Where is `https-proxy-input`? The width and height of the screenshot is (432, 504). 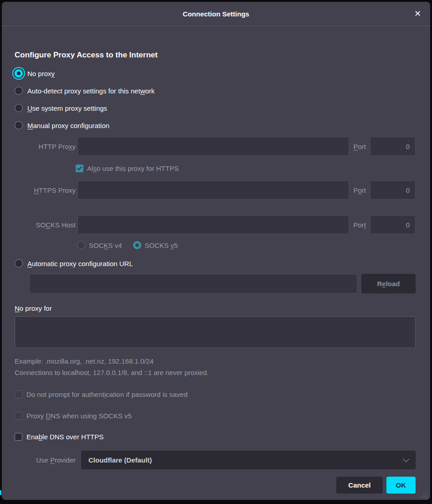
https-proxy-input is located at coordinates (213, 190).